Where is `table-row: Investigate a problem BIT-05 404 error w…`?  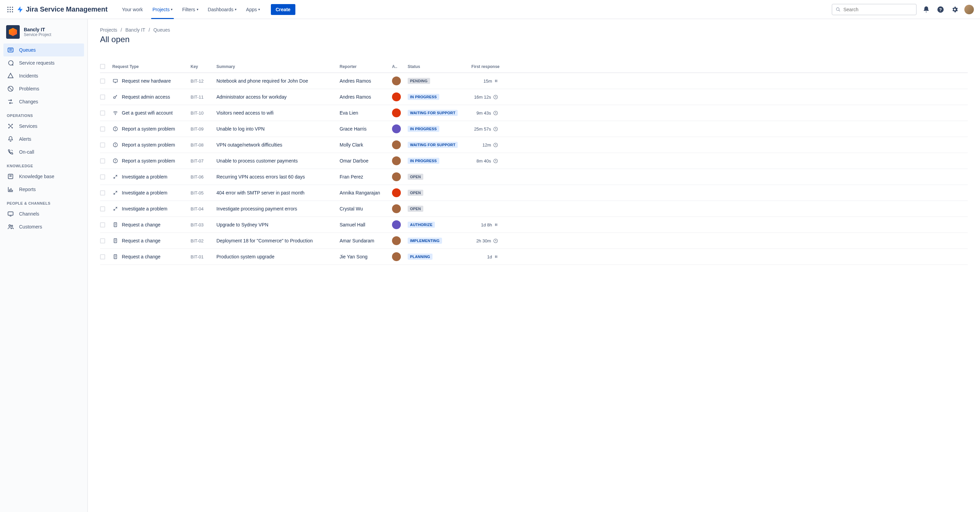
table-row: Investigate a problem BIT-05 404 error w… is located at coordinates (534, 193).